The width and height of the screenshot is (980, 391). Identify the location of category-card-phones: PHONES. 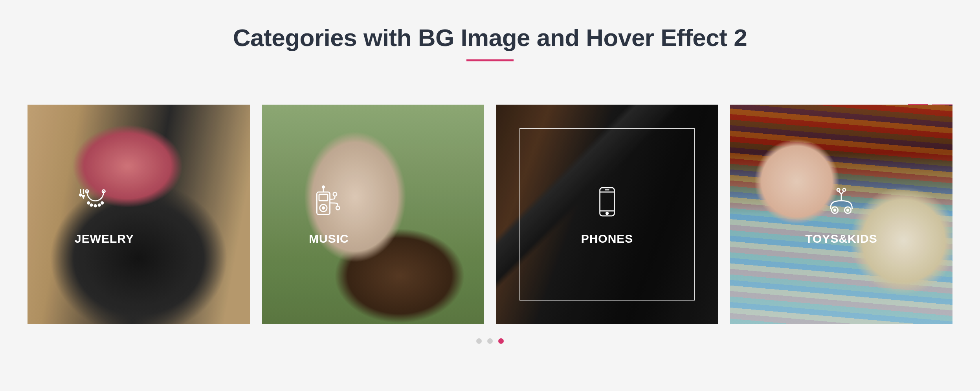
(607, 214).